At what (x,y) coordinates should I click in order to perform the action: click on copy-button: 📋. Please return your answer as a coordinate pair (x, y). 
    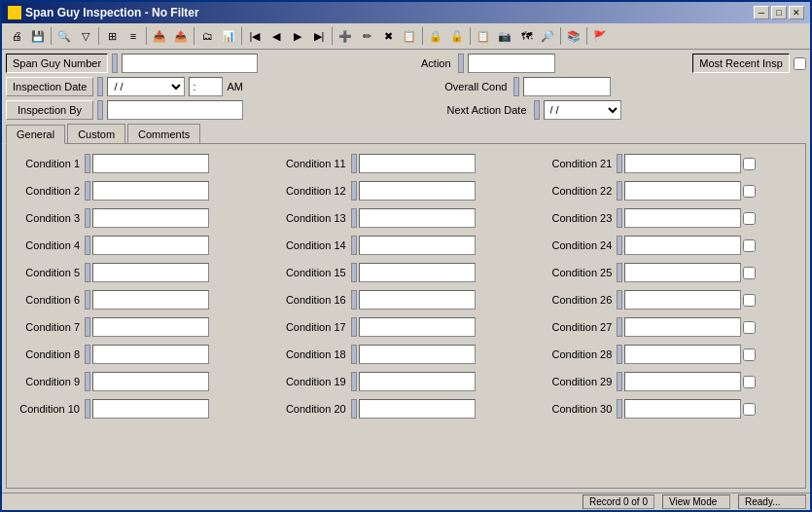
    Looking at the image, I should click on (409, 36).